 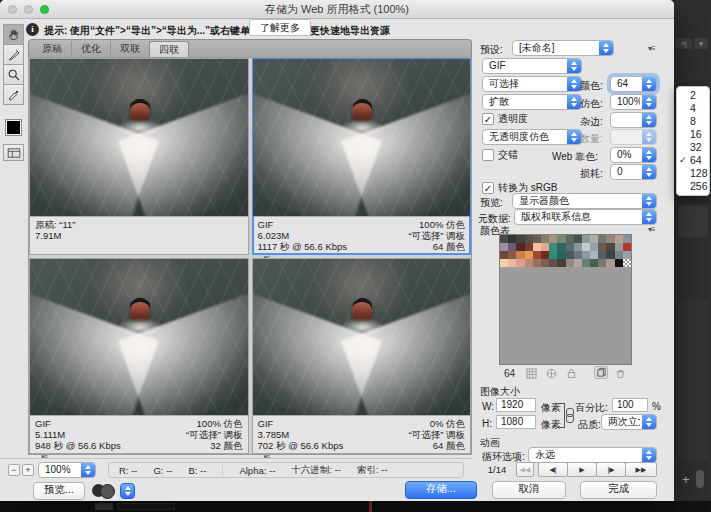 What do you see at coordinates (620, 374) in the screenshot?
I see `delete-color-icon` at bounding box center [620, 374].